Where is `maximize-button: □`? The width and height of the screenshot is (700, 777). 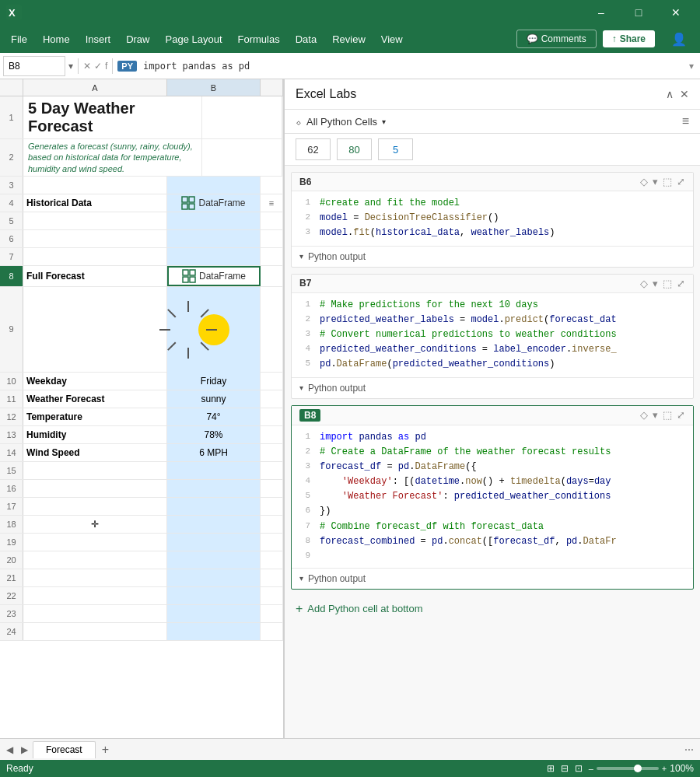 maximize-button: □ is located at coordinates (639, 12).